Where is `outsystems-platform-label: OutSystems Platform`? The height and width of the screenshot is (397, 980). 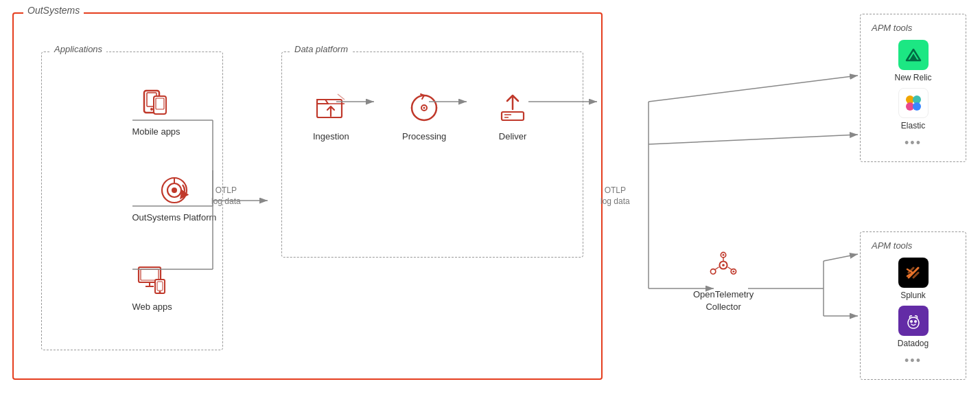 outsystems-platform-label: OutSystems Platform is located at coordinates (174, 217).